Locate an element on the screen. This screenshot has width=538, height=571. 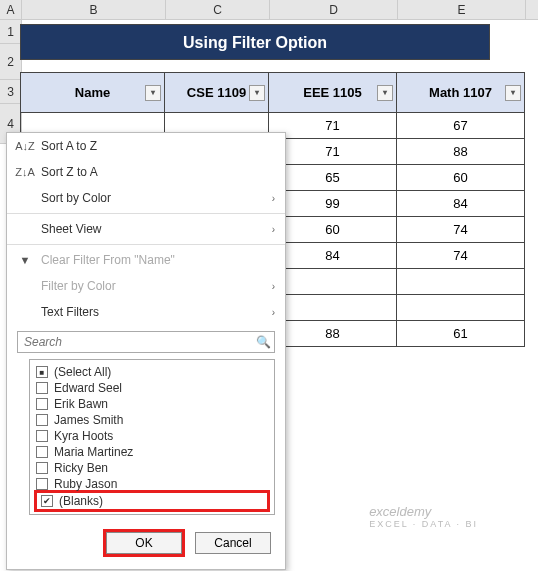
search-icon: 🔍 is located at coordinates (263, 342).